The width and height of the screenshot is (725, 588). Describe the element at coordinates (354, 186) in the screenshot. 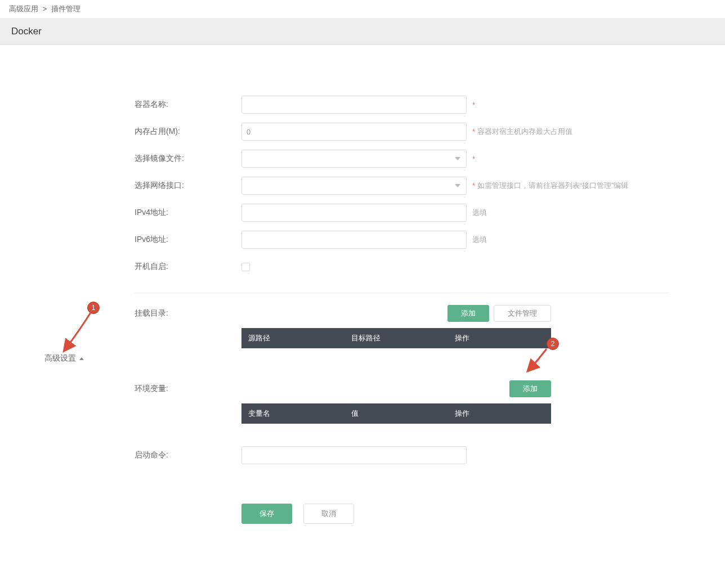

I see `net-iface-select` at that location.